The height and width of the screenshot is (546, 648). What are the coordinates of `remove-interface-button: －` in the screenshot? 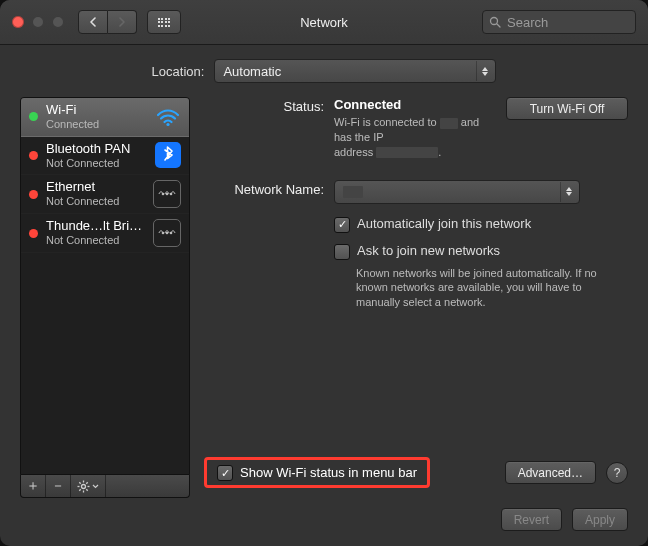 It's located at (58, 486).